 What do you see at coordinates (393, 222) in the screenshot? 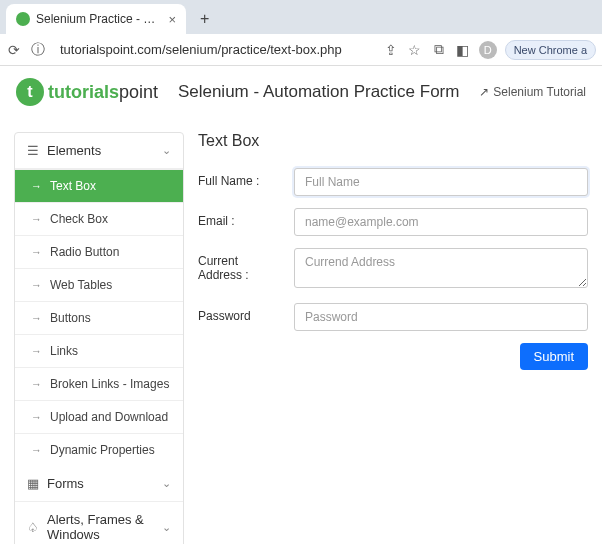
I see `form-row-email: Email :` at bounding box center [393, 222].